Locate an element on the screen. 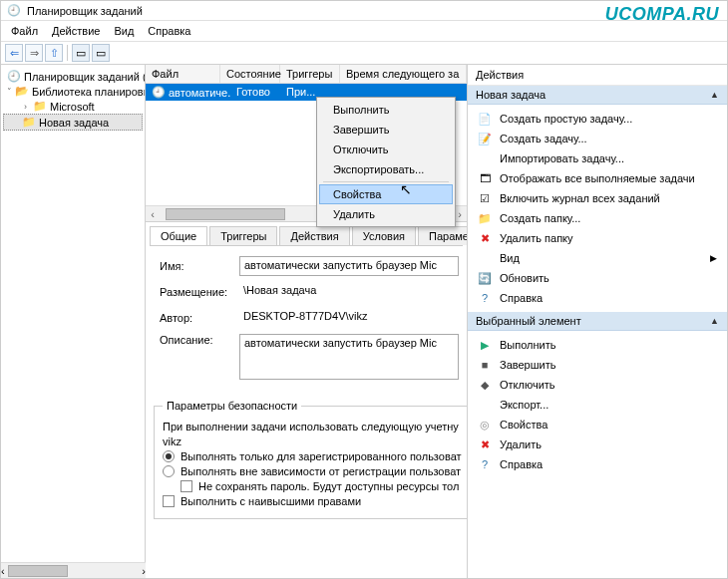 The height and width of the screenshot is (579, 728). tab-actions: Действия is located at coordinates (314, 235).